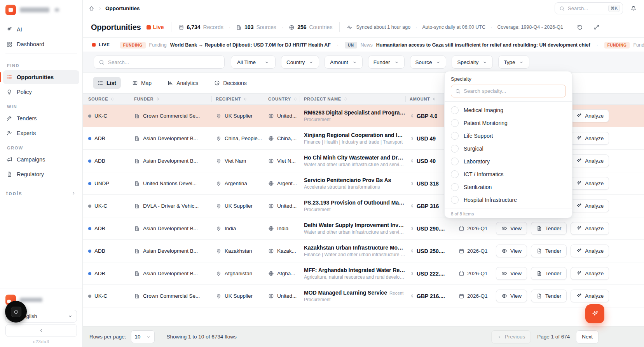 The height and width of the screenshot is (347, 644). Describe the element at coordinates (146, 83) in the screenshot. I see `tab-label: Map` at that location.